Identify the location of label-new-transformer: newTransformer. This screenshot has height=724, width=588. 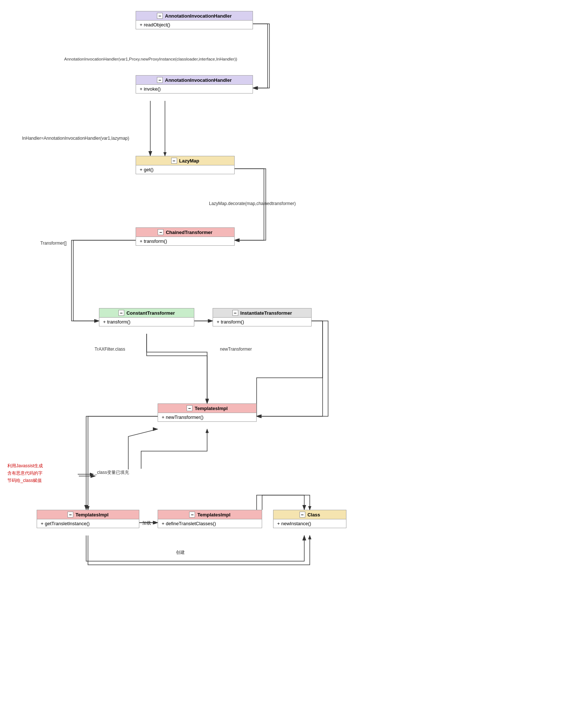
(236, 349).